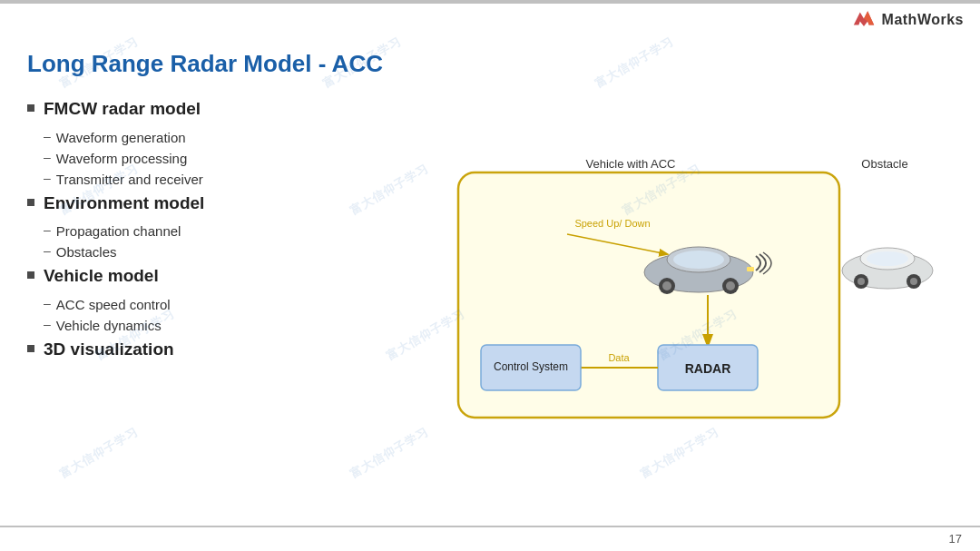  What do you see at coordinates (122, 109) in the screenshot?
I see `bullet-main-label: FMCW radar model` at bounding box center [122, 109].